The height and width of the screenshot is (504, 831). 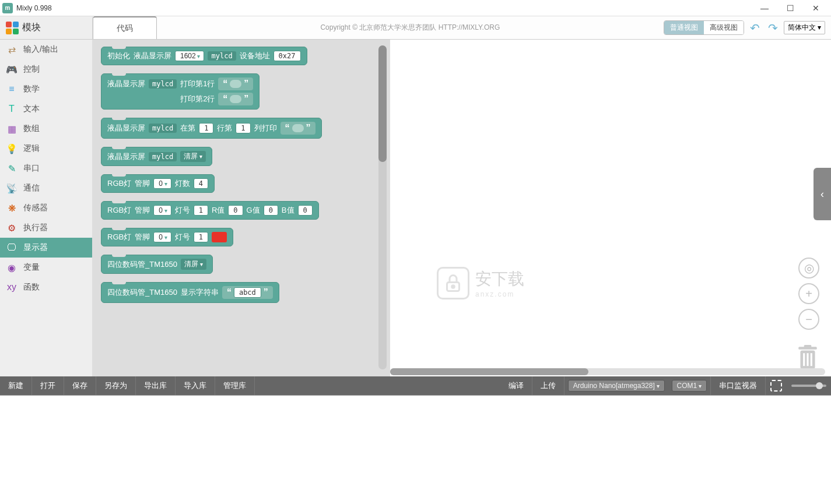 What do you see at coordinates (190, 292) in the screenshot?
I see `block-tm1650-string: 四位数码管_TM1650显示字符串 abcd` at bounding box center [190, 292].